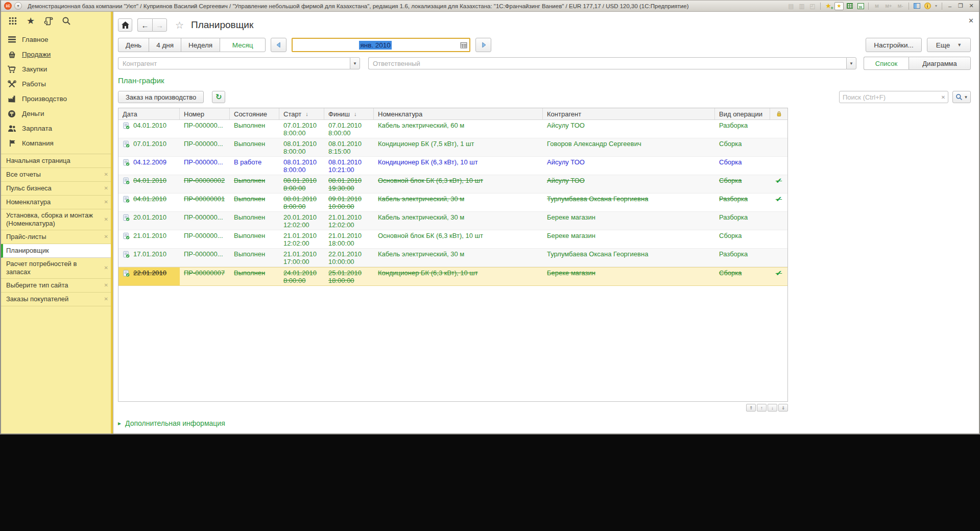 The width and height of the screenshot is (980, 531). What do you see at coordinates (234, 63) in the screenshot?
I see `contragent-filter-input` at bounding box center [234, 63].